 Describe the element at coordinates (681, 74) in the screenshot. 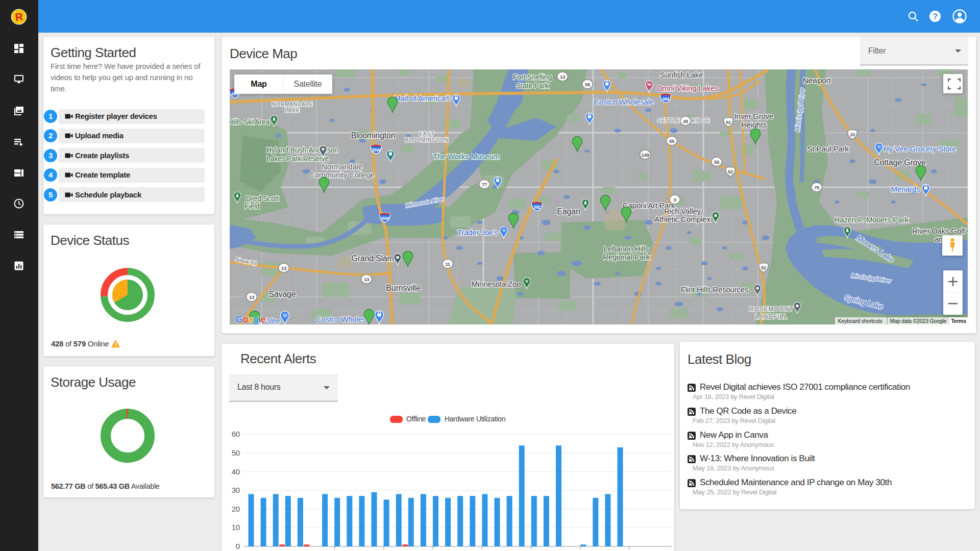

I see `svg-text: Sunfish Lake` at that location.